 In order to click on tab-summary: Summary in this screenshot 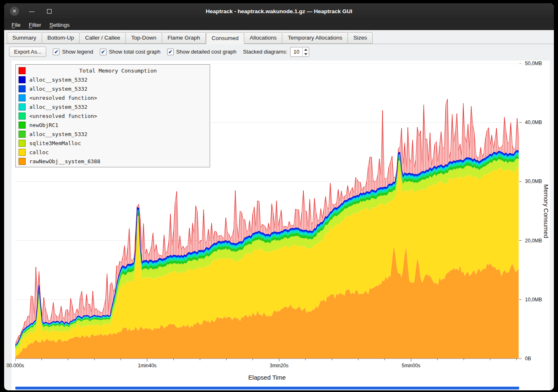, I will do `click(24, 38)`.